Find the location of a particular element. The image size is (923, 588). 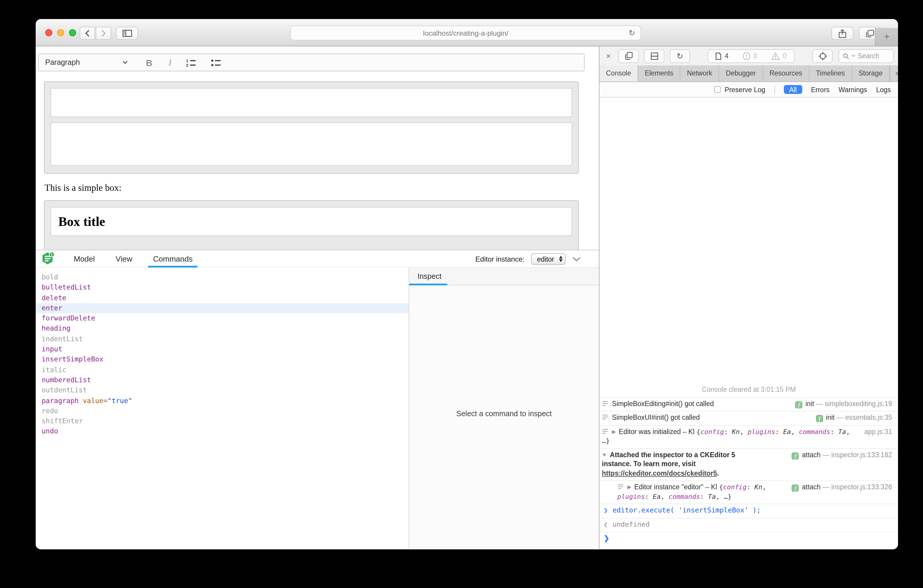

command-item-delete: delete is located at coordinates (222, 298).